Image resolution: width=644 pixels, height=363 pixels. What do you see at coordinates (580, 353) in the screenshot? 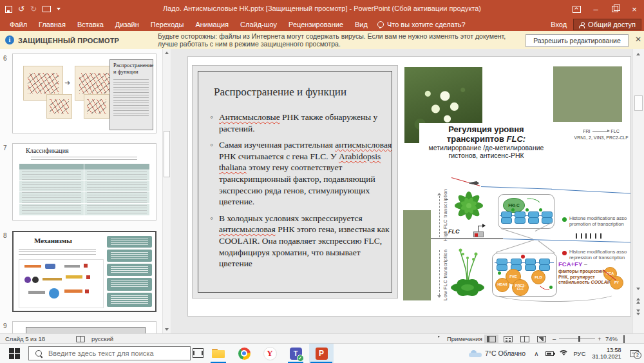
I see `input-language: РУС` at bounding box center [580, 353].